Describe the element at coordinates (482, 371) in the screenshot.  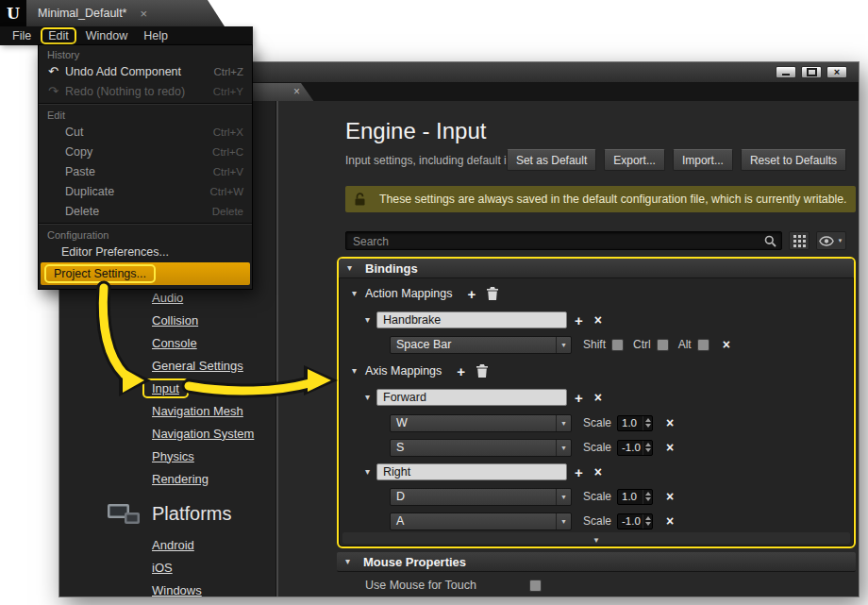
I see `clear-axis-mappings-trash-icon` at that location.